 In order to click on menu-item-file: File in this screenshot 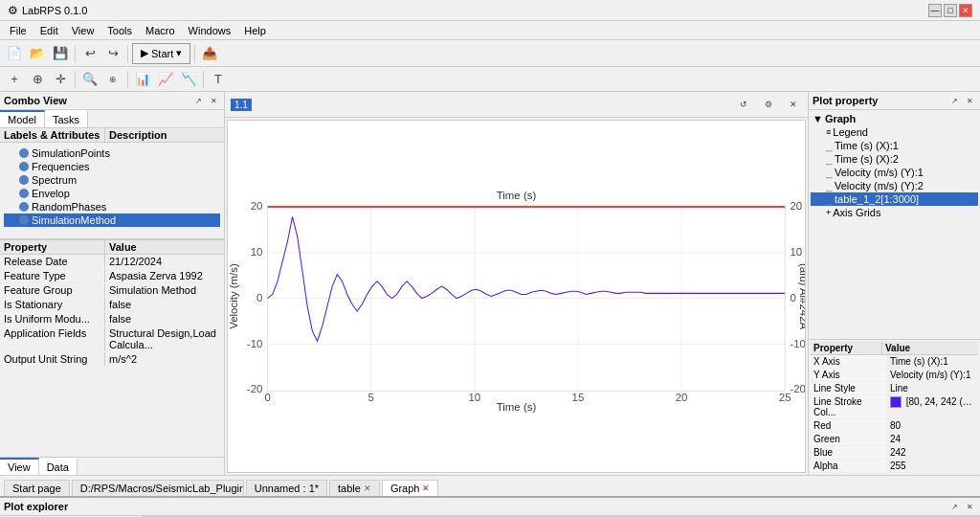, I will do `click(18, 31)`.